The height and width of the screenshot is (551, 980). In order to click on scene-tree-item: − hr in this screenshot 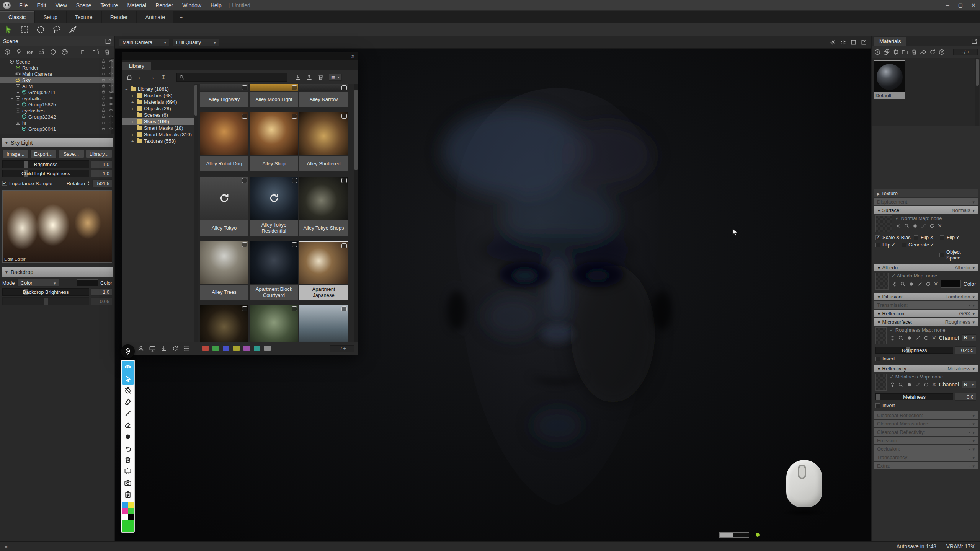, I will do `click(57, 123)`.